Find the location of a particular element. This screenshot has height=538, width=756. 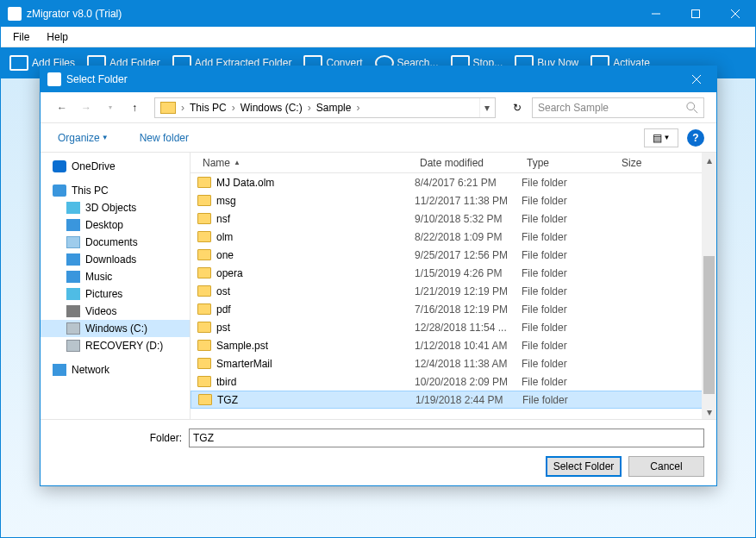

file-row: ost1/21/2019 12:19 PMFile folder is located at coordinates (453, 291).